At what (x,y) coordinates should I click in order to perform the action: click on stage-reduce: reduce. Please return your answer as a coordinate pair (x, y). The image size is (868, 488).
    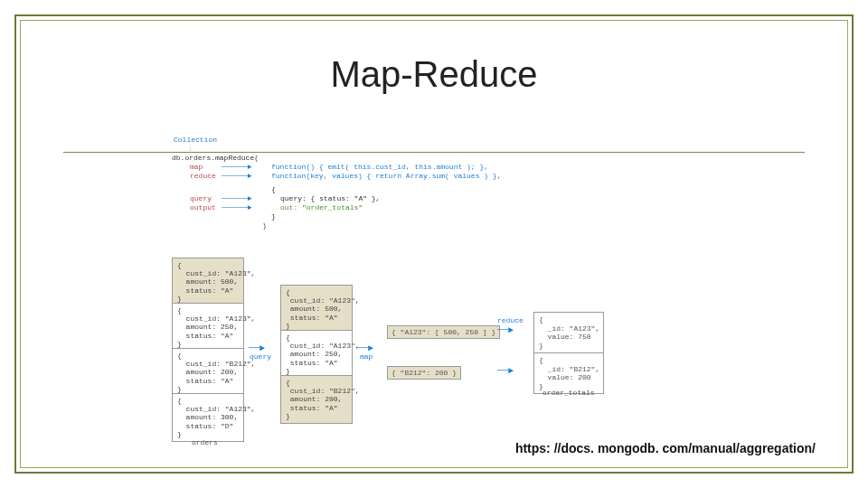
    Looking at the image, I should click on (510, 320).